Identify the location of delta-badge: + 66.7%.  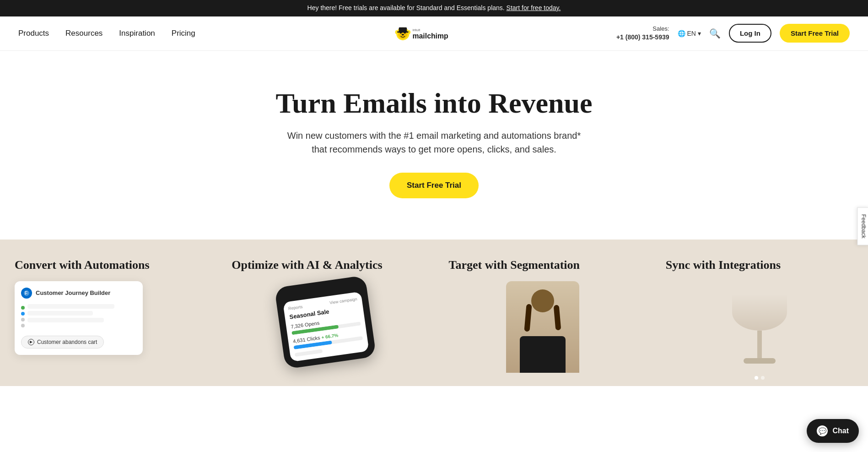
(330, 336).